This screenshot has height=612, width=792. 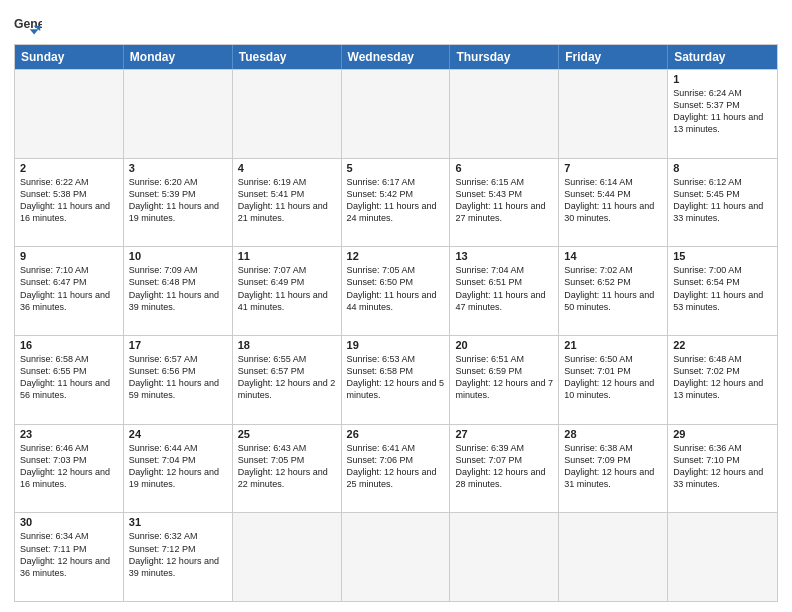 What do you see at coordinates (69, 522) in the screenshot?
I see `day-number: 30` at bounding box center [69, 522].